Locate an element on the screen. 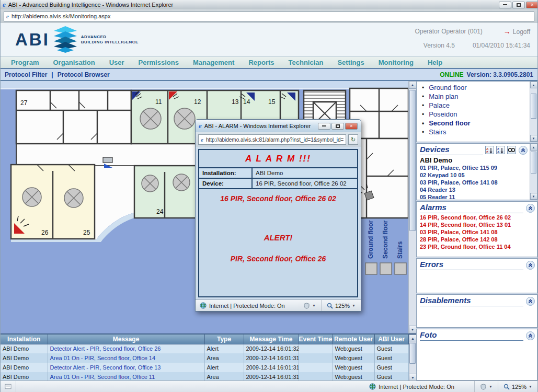  app-version: Version 4.5 is located at coordinates (439, 45).